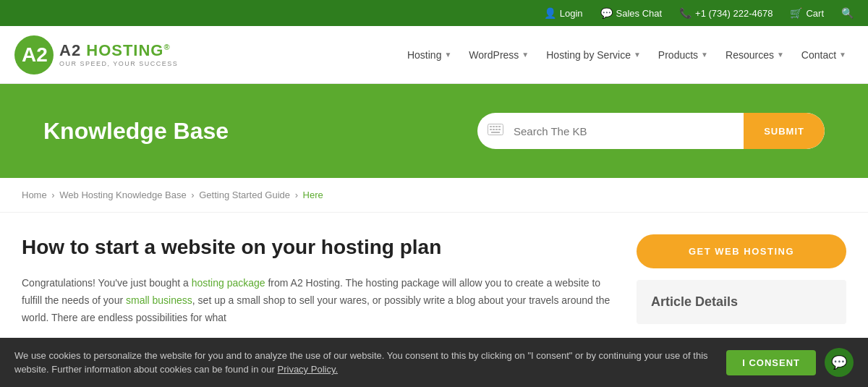  What do you see at coordinates (606, 13) in the screenshot?
I see `chat-icon: 💬` at bounding box center [606, 13].